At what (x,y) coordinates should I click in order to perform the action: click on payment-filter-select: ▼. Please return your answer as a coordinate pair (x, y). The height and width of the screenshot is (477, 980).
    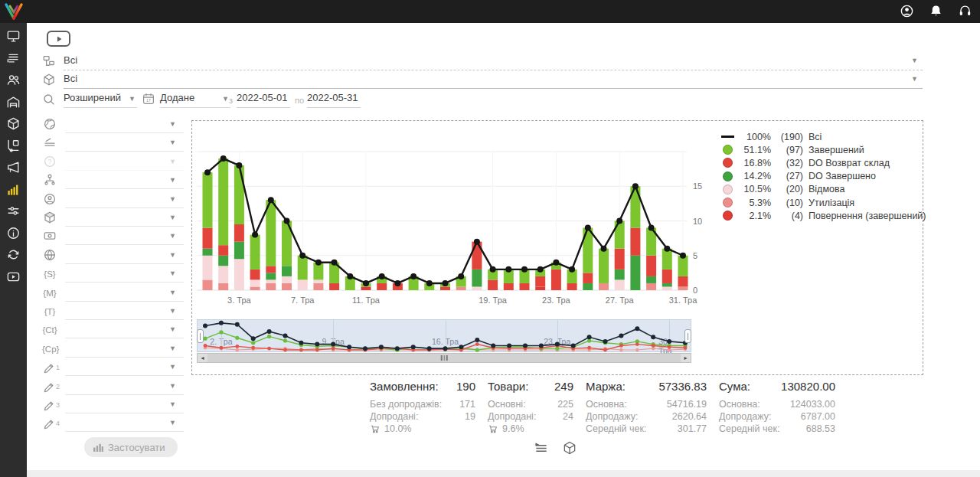
    Looking at the image, I should click on (124, 237).